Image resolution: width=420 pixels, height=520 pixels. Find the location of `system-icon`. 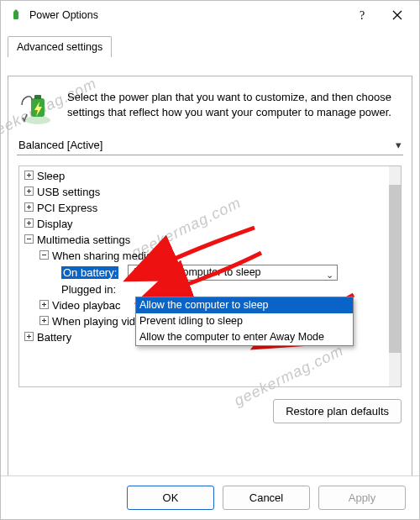

system-icon is located at coordinates (16, 15).